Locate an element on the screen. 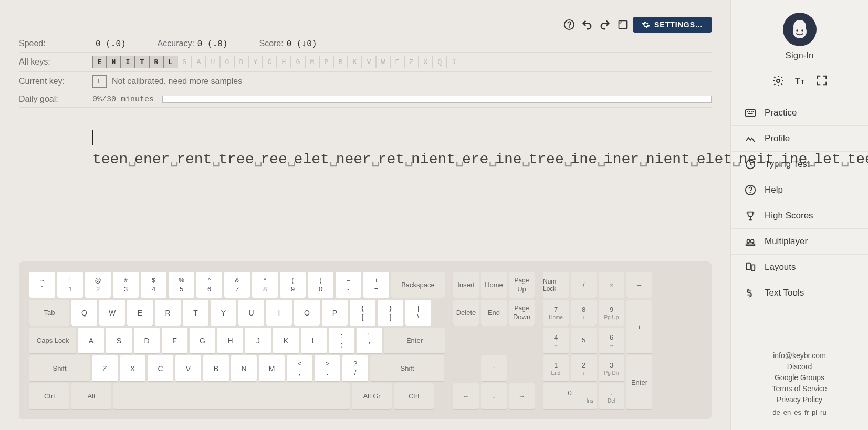  key: += is located at coordinates (376, 285).